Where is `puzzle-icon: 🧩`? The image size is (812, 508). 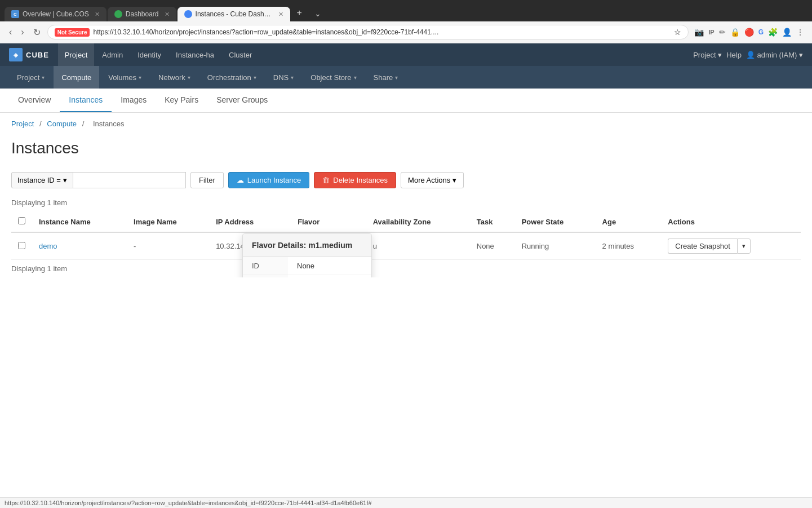 puzzle-icon: 🧩 is located at coordinates (773, 32).